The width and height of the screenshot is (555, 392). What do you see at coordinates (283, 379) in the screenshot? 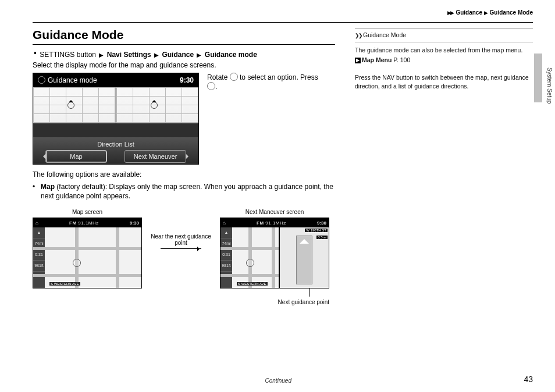
I see `footer: Continued 43` at bounding box center [283, 379].